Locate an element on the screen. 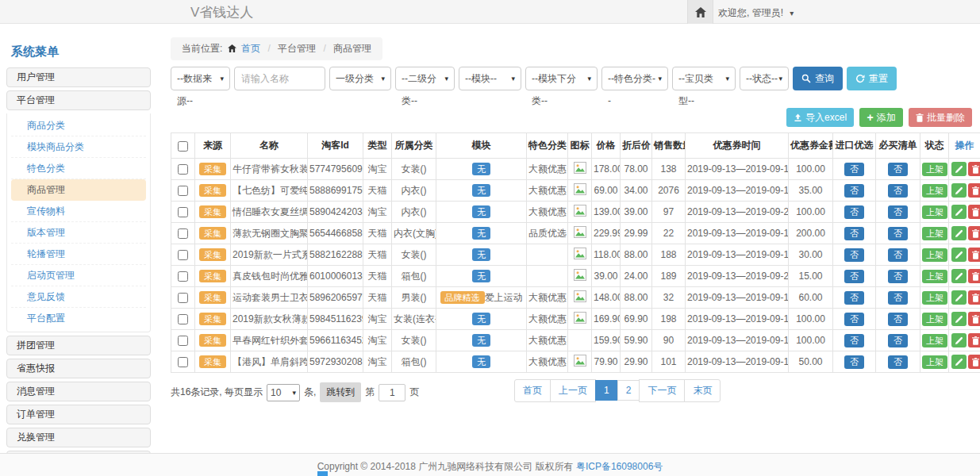 The image size is (980, 476). icp-link: 粤ICP备16098006号 is located at coordinates (619, 466).